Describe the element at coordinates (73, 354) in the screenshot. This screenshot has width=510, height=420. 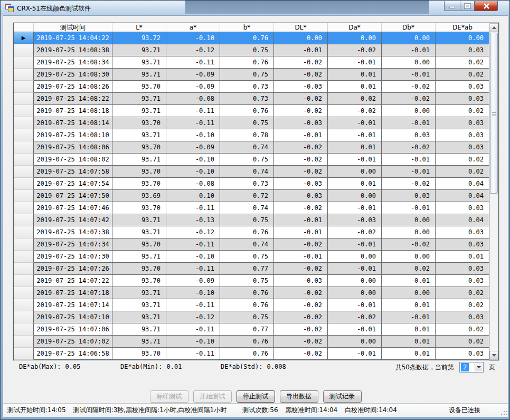
I see `grid-cell: 2019-07-25 14:06:58` at that location.